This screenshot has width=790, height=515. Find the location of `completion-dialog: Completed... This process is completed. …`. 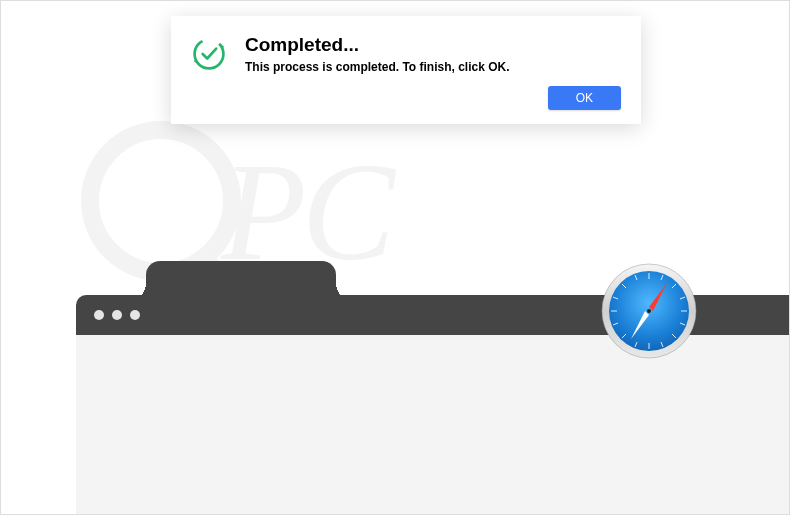

completion-dialog: Completed... This process is completed. … is located at coordinates (406, 70).